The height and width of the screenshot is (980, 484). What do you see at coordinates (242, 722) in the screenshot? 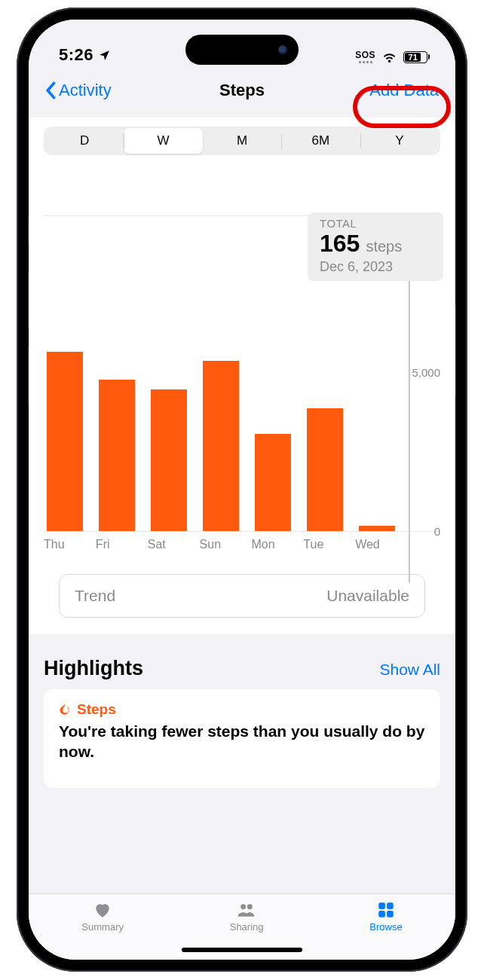
I see `highlights-section: Highlights Show All Steps You're taking …` at bounding box center [242, 722].